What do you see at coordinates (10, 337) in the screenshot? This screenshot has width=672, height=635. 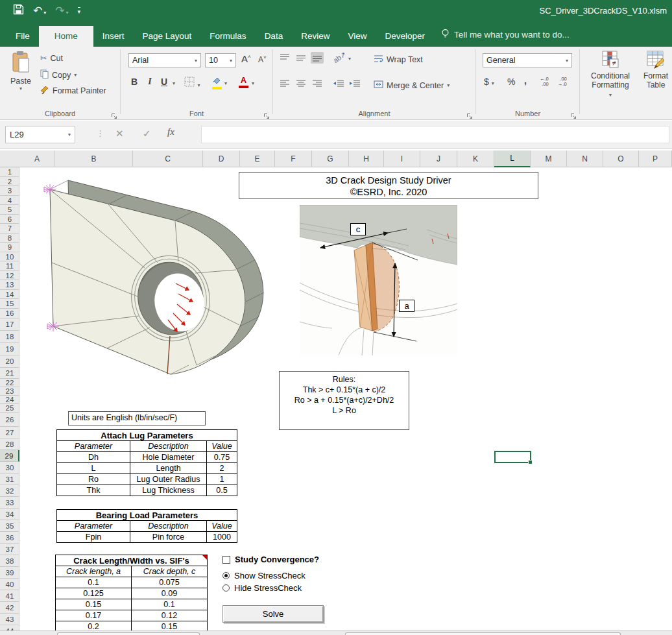 I see `row-header-18: 18` at bounding box center [10, 337].